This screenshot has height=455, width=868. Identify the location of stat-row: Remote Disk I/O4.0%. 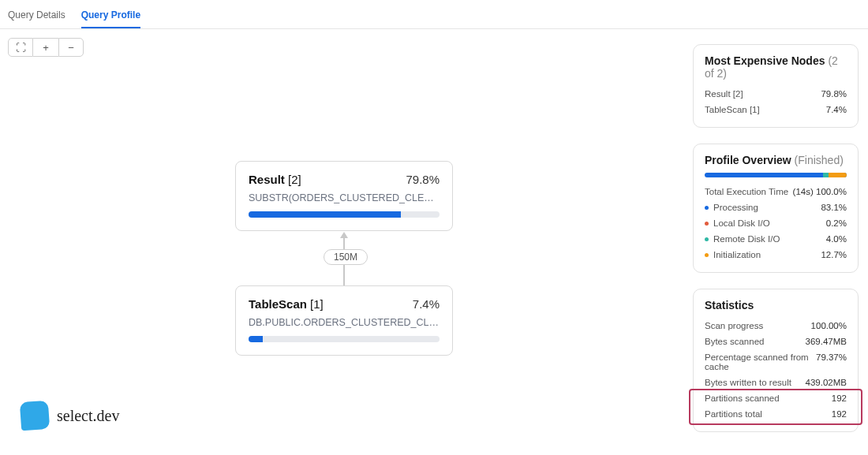
(776, 239).